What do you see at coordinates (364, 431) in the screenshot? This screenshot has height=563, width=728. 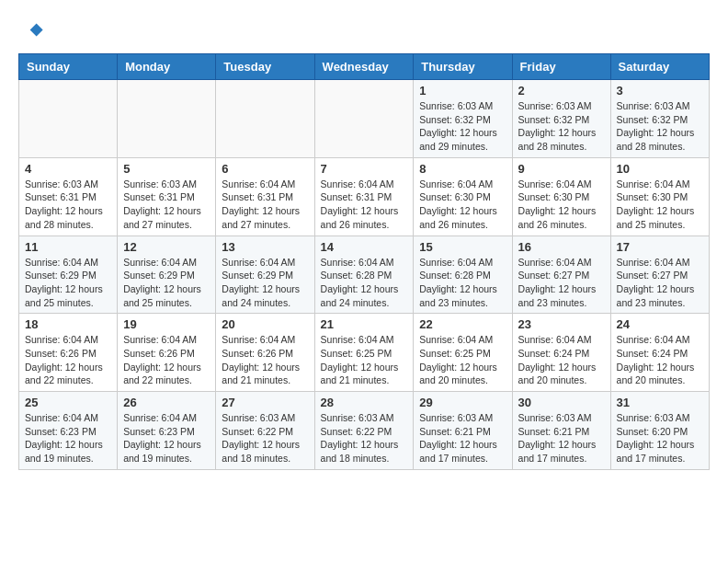 I see `calendar-week-5: 25Sunrise: 6:04 AM Sunset: 6:23 PM Dayli…` at bounding box center [364, 431].